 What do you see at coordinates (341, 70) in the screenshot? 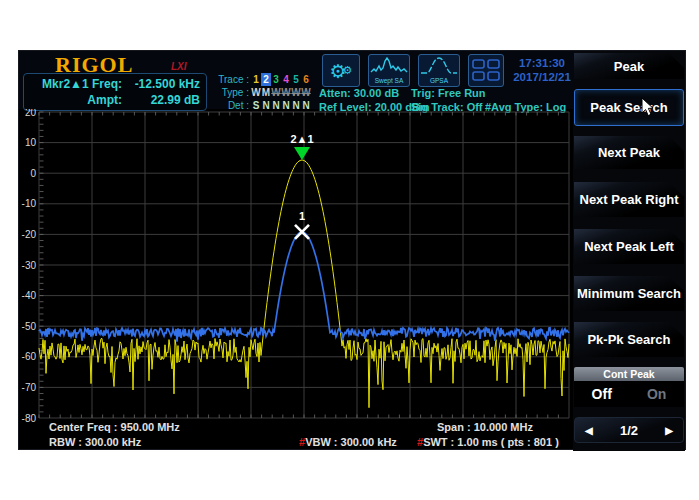
I see `system-setup-button: ⚙⚙` at bounding box center [341, 70].